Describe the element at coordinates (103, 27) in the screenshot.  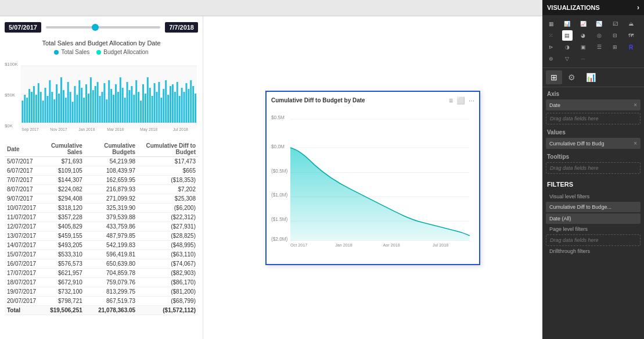
I see `slider-track` at that location.